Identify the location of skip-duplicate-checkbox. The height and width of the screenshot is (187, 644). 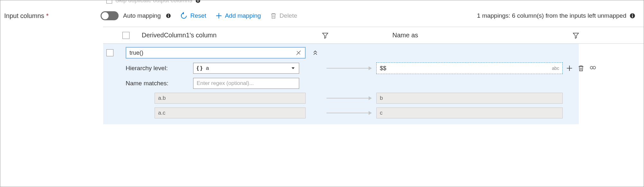
(109, 2).